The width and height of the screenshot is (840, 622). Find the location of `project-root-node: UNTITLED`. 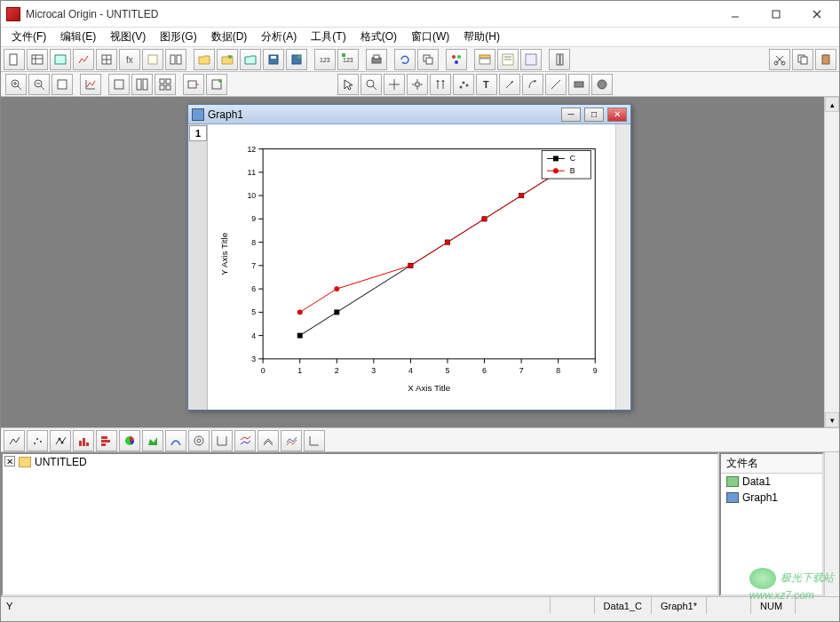

project-root-node: UNTITLED is located at coordinates (53, 462).